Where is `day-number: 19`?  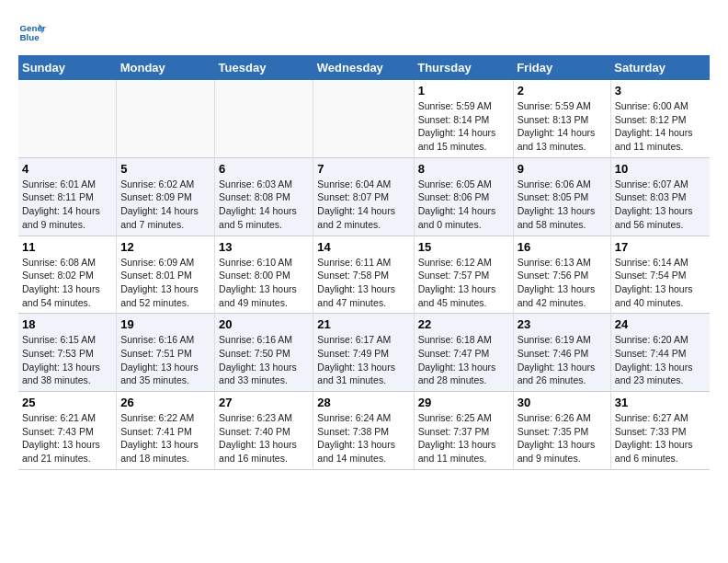 day-number: 19 is located at coordinates (165, 324).